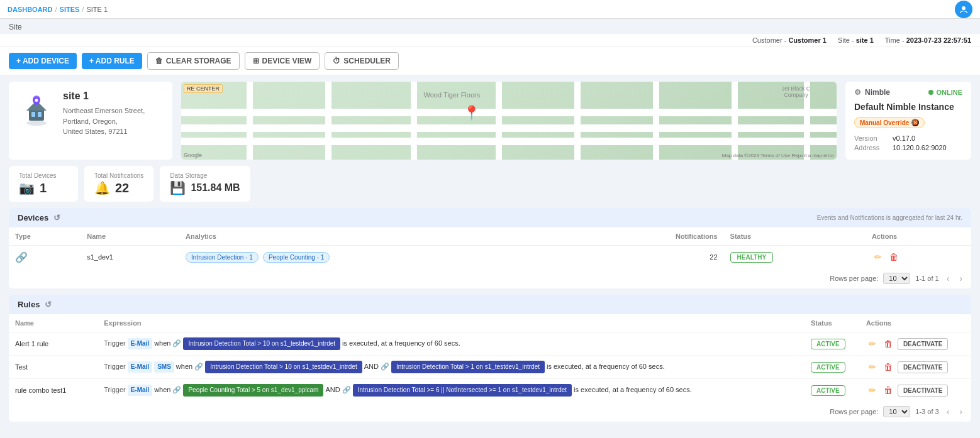 The height and width of the screenshot is (438, 980). I want to click on status-badge-active-3: ACTIVE, so click(828, 391).